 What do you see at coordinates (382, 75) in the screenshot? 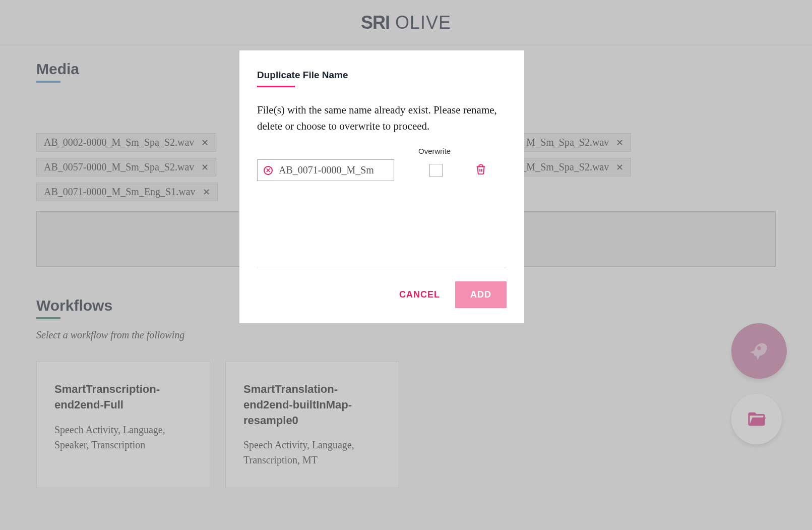
I see `modal-title: Duplicate File Name` at bounding box center [382, 75].